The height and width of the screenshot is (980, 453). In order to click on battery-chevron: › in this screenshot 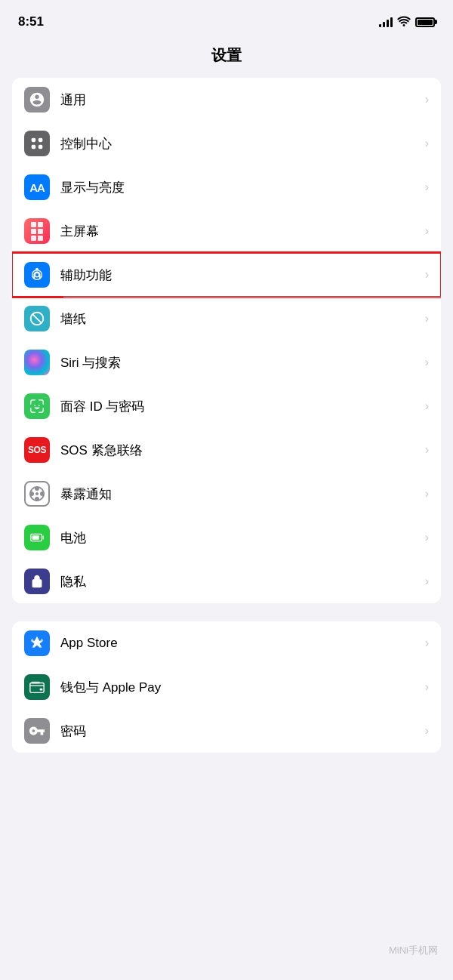, I will do `click(427, 538)`.